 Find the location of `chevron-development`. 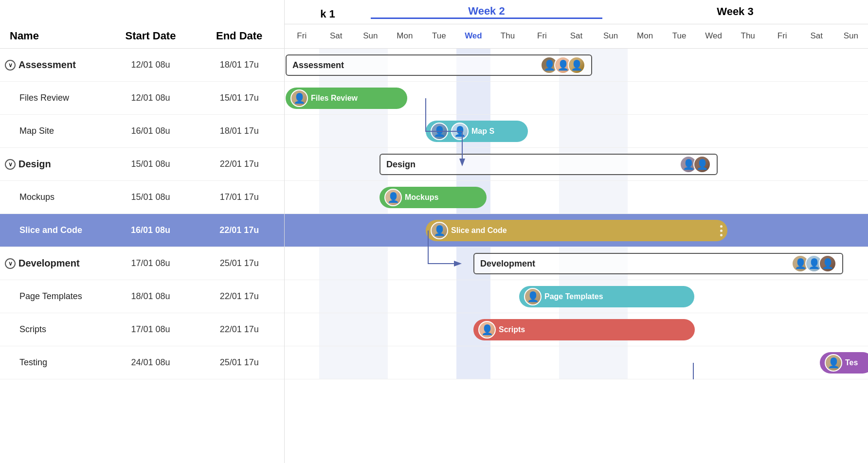

chevron-development is located at coordinates (10, 264).